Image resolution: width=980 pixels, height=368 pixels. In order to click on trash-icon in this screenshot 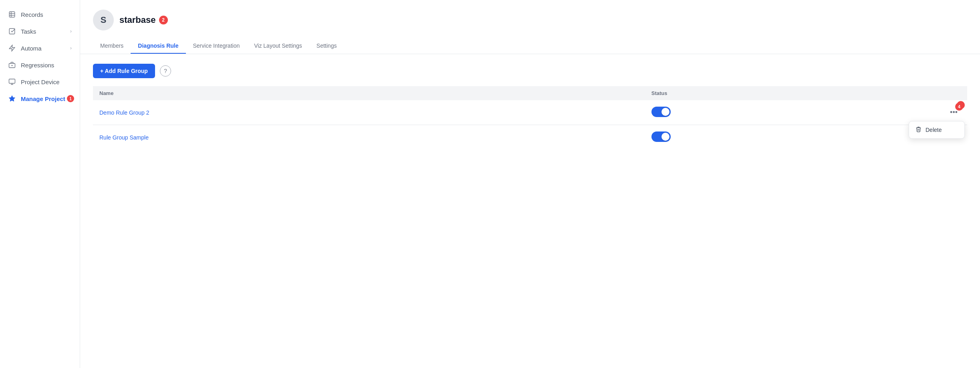, I will do `click(918, 130)`.